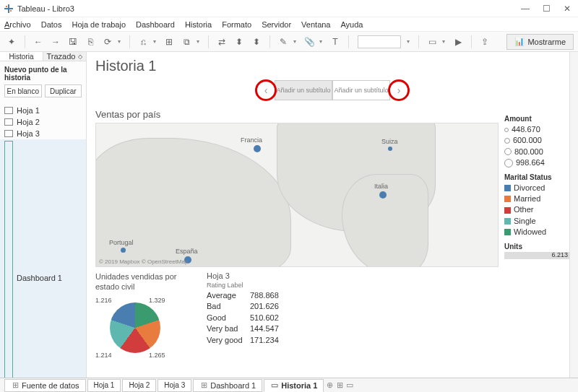 The width and height of the screenshot is (578, 392). Describe the element at coordinates (340, 386) in the screenshot. I see `new-dashboard-button: ⊞` at that location.